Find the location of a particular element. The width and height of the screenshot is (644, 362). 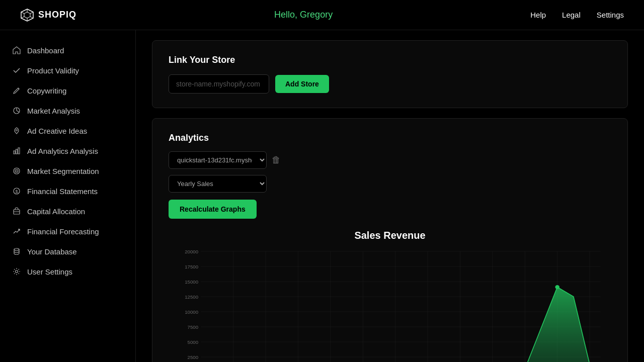

trend-icon is located at coordinates (17, 231).